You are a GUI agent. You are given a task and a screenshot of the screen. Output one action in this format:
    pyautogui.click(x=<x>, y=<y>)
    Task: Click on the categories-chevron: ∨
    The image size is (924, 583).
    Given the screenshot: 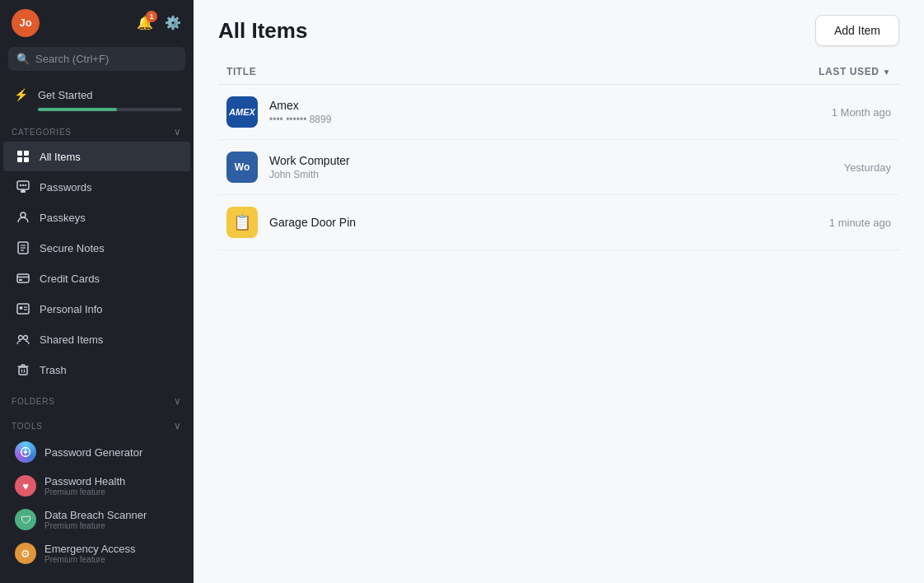 What is the action you would take?
    pyautogui.click(x=178, y=132)
    